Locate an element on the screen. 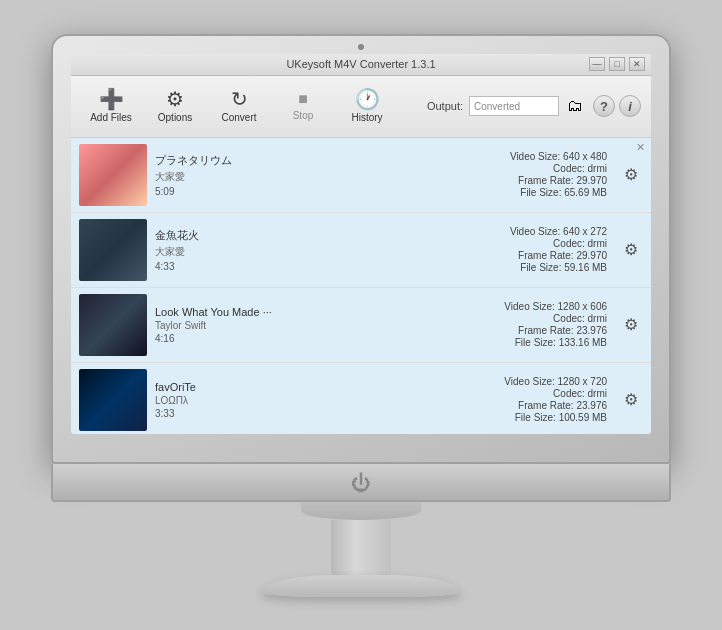  imac-chin: ⏻ is located at coordinates (361, 483).